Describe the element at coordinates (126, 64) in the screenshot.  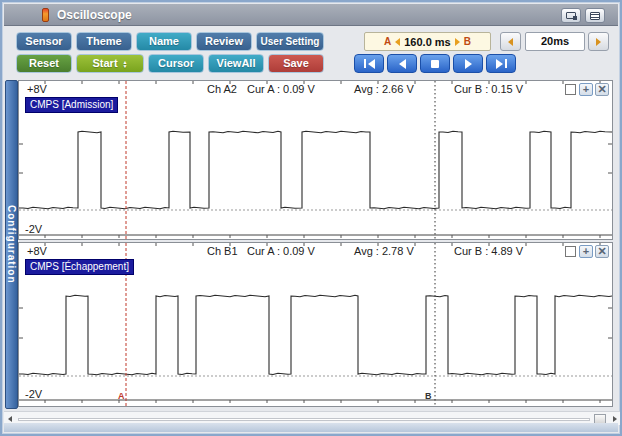
I see `up-down-spinner-icon: ▲▼` at that location.